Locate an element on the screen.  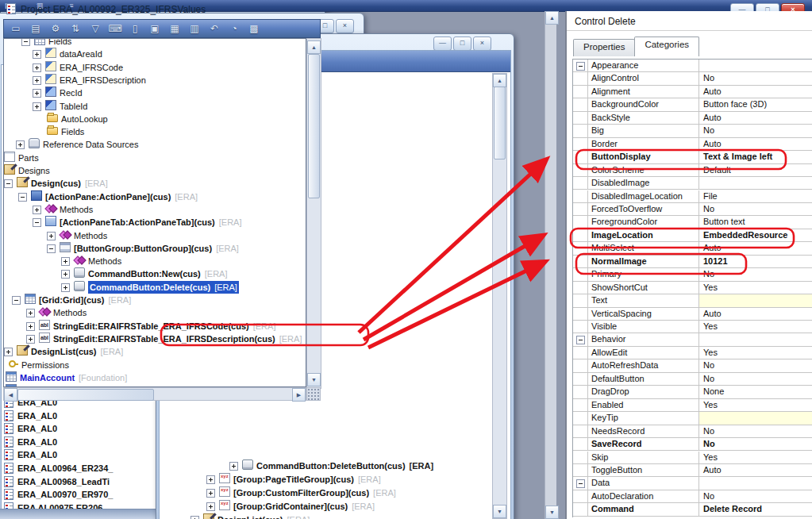
tree-node: xyz[Group:CustomFilterGroup](cus)[ERA] is located at coordinates (335, 493).